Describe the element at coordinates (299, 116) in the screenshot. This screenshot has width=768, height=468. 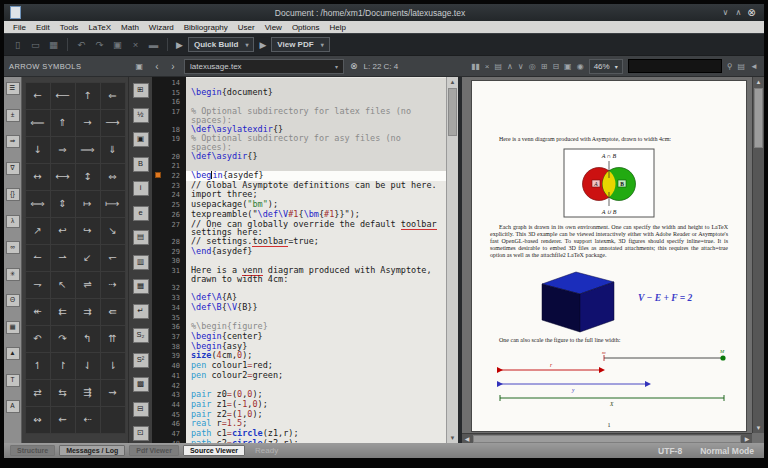
I see `editor-line: 17% Optional subdirectory for latex file…` at that location.